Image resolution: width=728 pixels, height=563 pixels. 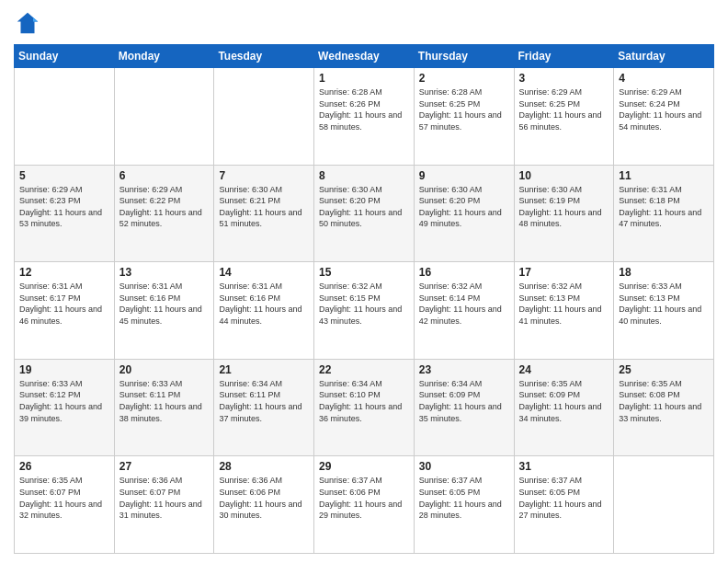 I want to click on day-number: 5, so click(x=64, y=176).